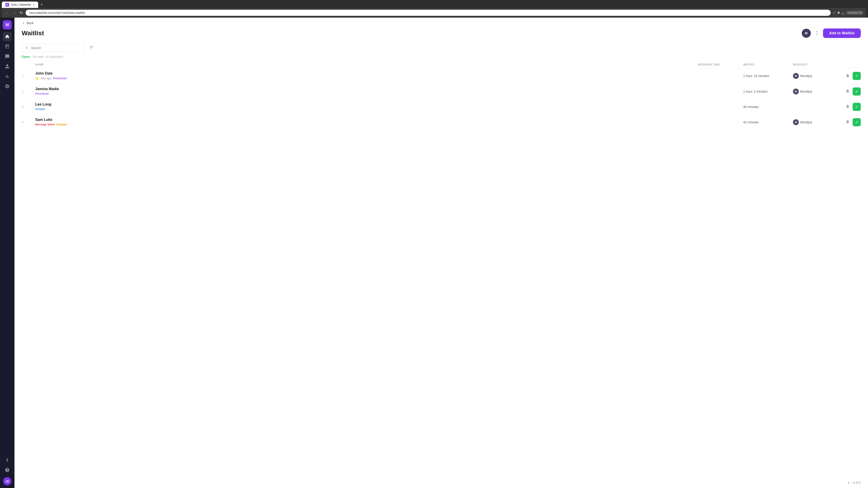 Image resolution: width=868 pixels, height=488 pixels. I want to click on address-bar: new.waitwhile.com/visits?visitState=wait…, so click(428, 13).